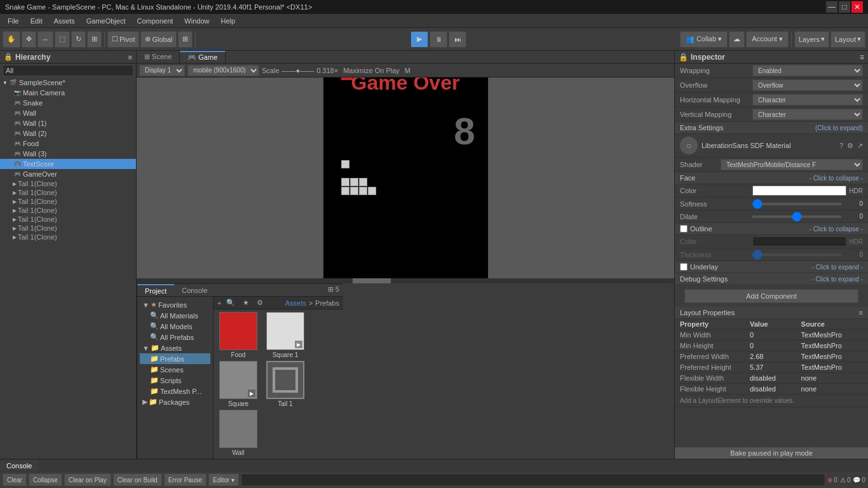 This screenshot has width=868, height=488. I want to click on softness-slider, so click(797, 204).